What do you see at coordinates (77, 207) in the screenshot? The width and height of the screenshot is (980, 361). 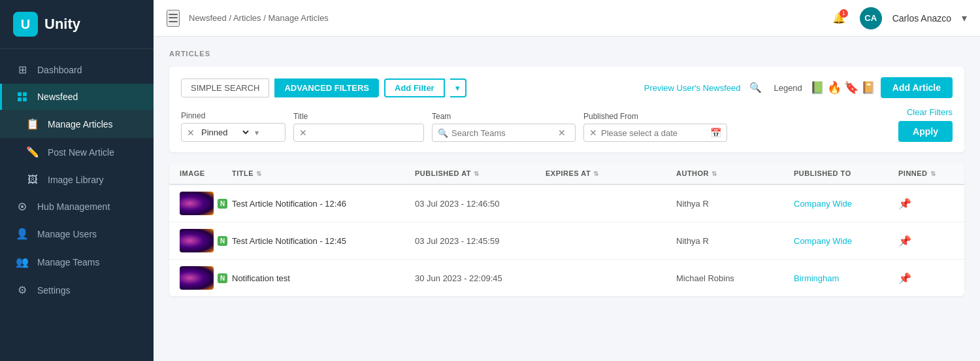 I see `sidebar-item-hub-management: Hub Management` at bounding box center [77, 207].